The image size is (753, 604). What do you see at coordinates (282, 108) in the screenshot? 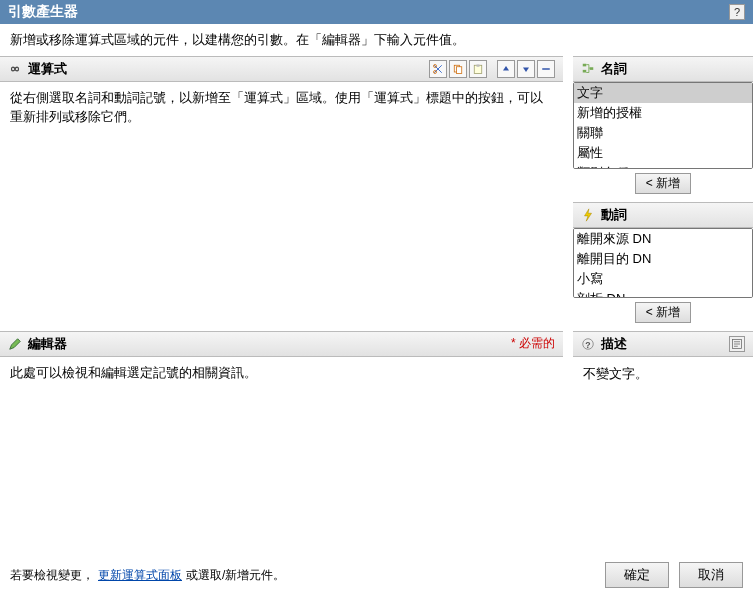
I see `expression-body: 從右側選取名詞和動詞記號，以新增至「運算式」區域。使用「運算式」標題中的按鈕，可…` at bounding box center [282, 108].